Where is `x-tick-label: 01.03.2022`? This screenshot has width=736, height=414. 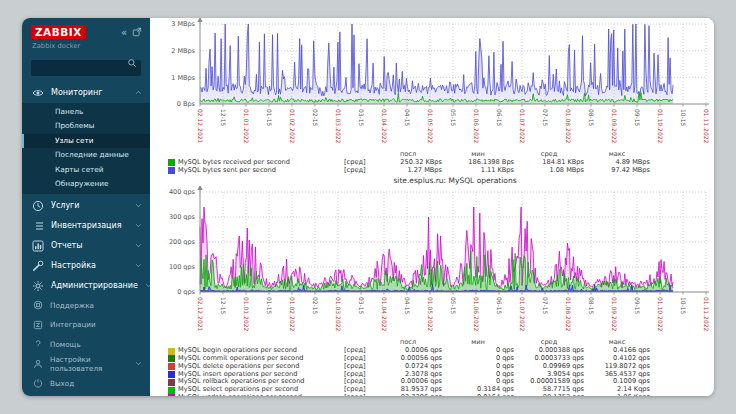
x-tick-label: 01.03.2022 is located at coordinates (338, 314).